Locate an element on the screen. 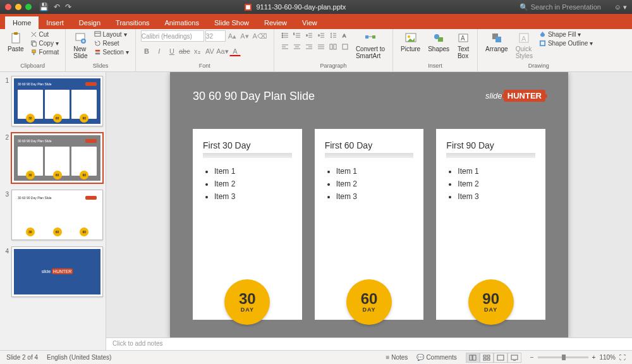 This screenshot has width=632, height=364. plan-card: First 30 DayItem 1Item 2Item 330DAY is located at coordinates (248, 224).